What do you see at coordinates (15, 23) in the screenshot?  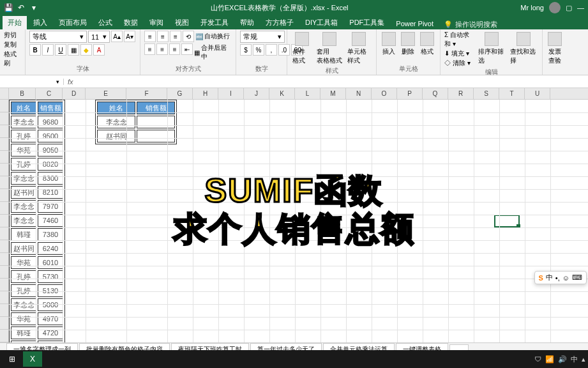 I see `ribbon-tab-0: 开始` at bounding box center [15, 23].